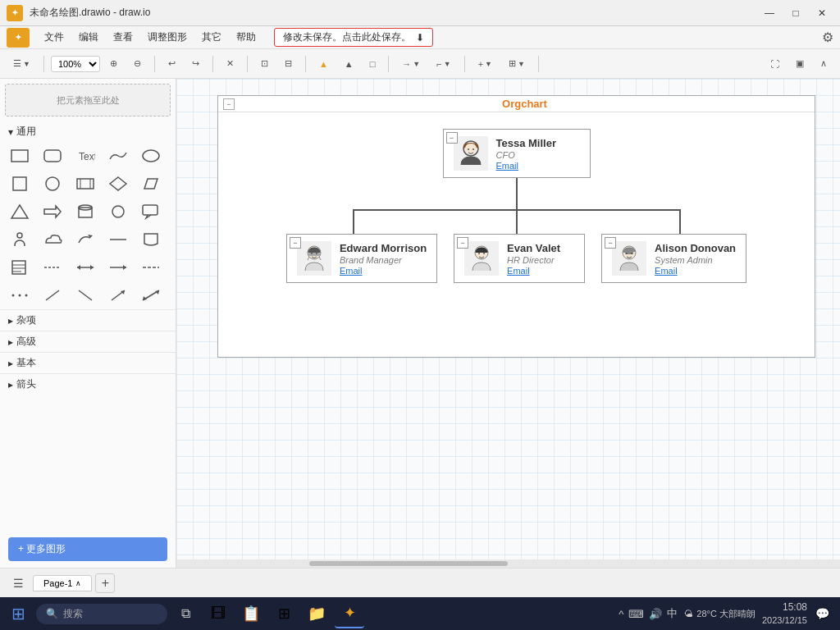 The image size is (840, 630). I want to click on sidebar-section-general: ▾ 通用, so click(88, 131).